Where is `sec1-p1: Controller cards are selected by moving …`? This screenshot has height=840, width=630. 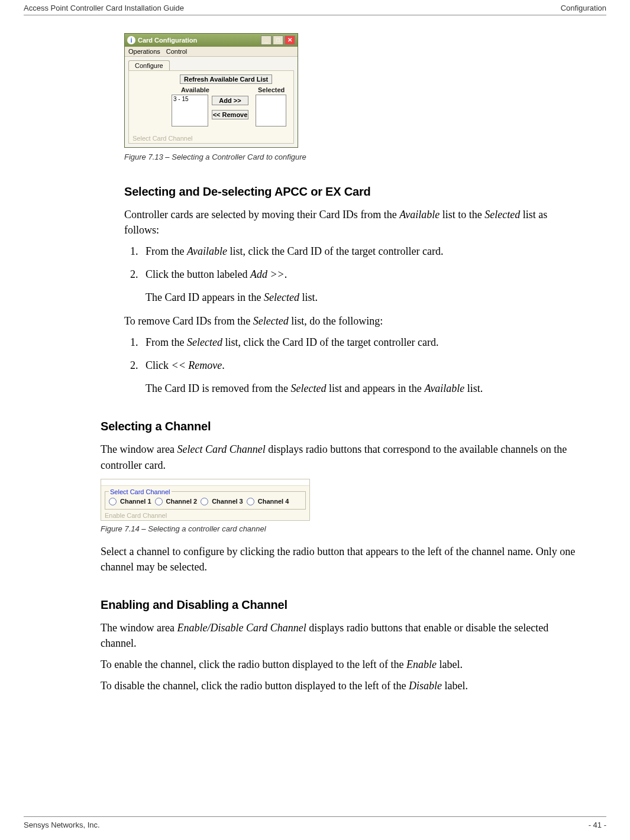 sec1-p1: Controller cards are selected by moving … is located at coordinates (354, 222).